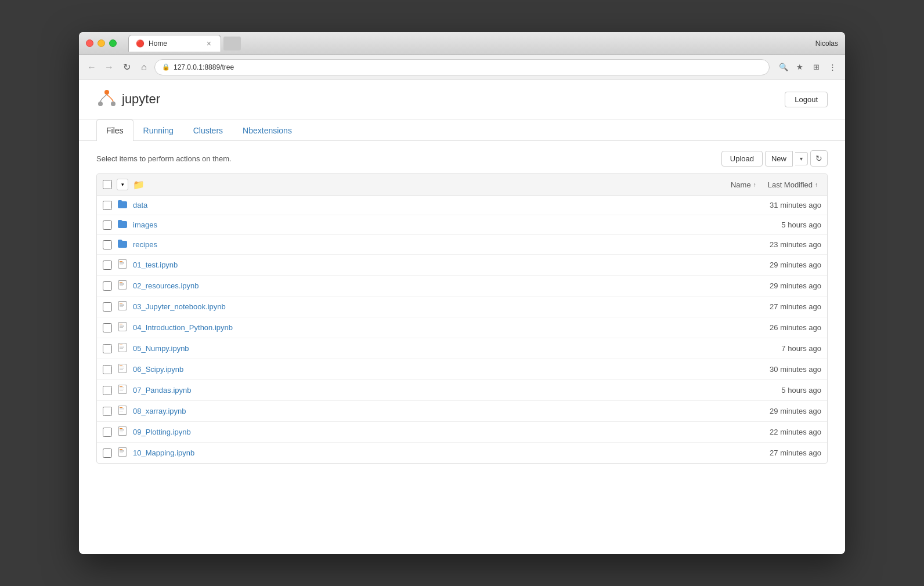  I want to click on menu-button: ⋮, so click(832, 67).